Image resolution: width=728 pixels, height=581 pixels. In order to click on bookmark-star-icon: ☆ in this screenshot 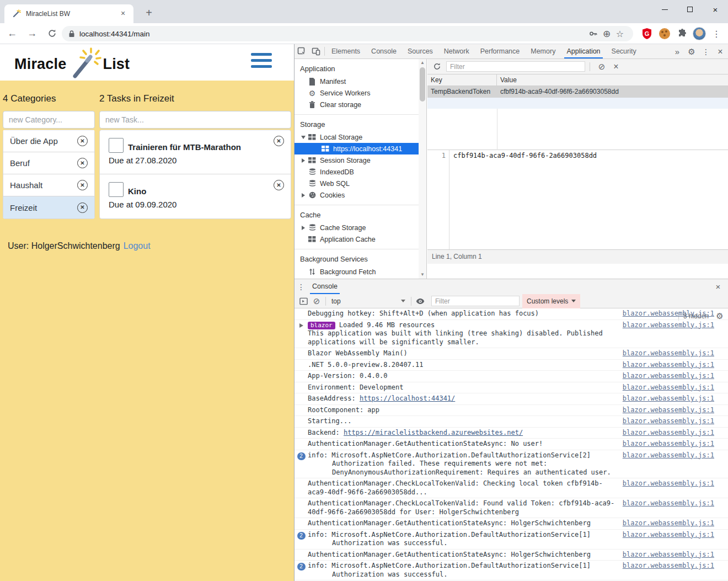, I will do `click(620, 34)`.